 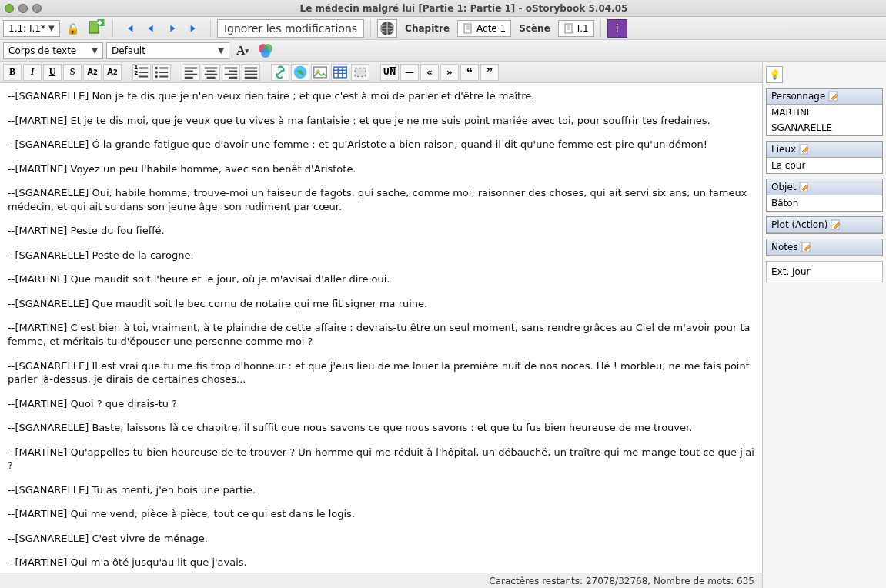 I want to click on world-button, so click(x=300, y=72).